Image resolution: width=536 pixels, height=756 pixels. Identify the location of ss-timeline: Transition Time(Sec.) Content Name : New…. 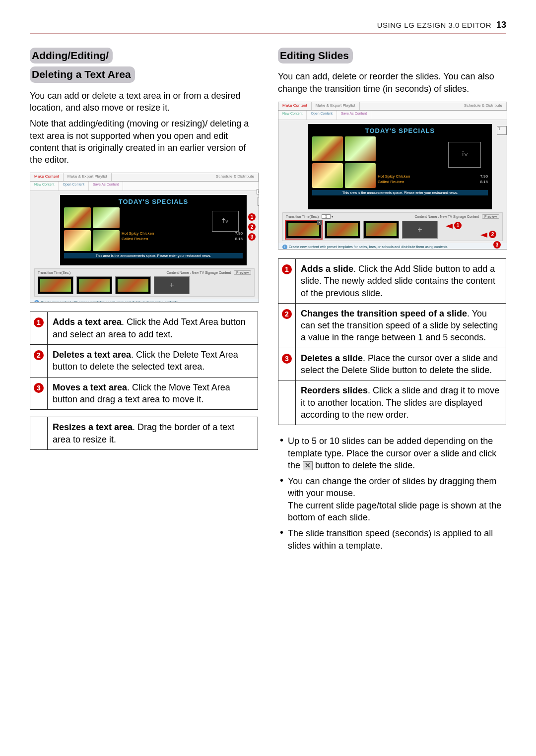
(144, 283).